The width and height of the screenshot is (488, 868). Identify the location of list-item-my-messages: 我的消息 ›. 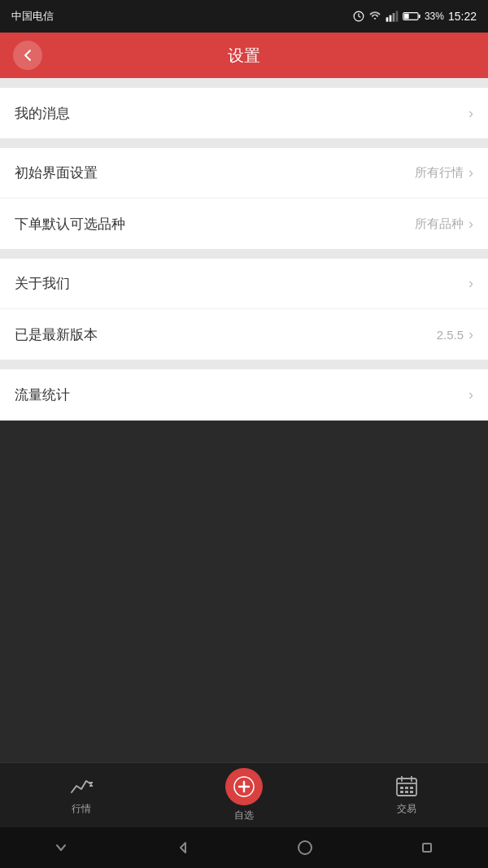
(244, 113).